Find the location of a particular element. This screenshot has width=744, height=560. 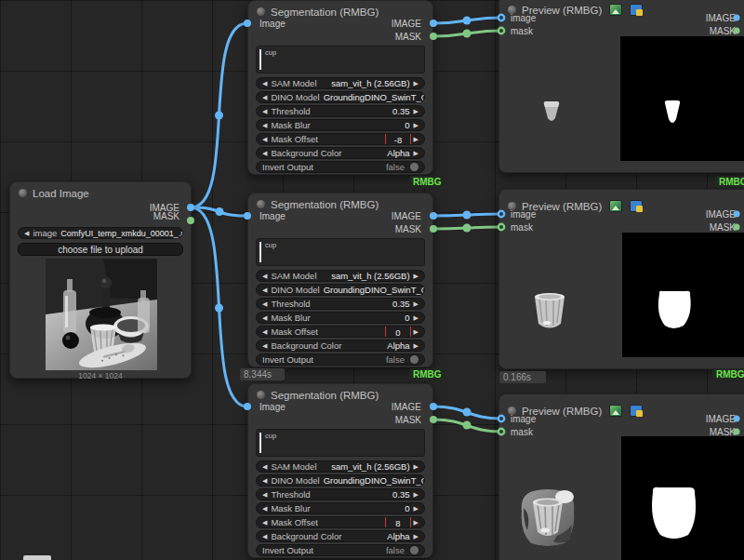

segmentation-node-3: Segmentation (RMBG) Image IMAGE MASK cup… is located at coordinates (340, 471).